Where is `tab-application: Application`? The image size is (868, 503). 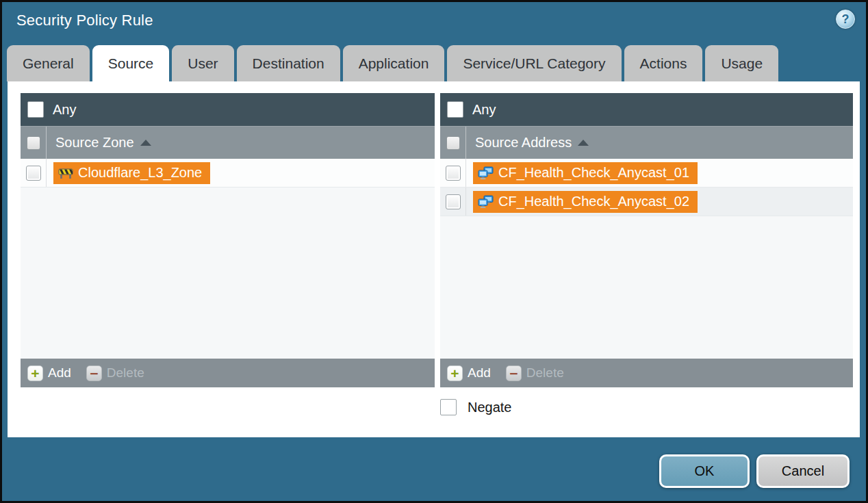 tab-application: Application is located at coordinates (394, 63).